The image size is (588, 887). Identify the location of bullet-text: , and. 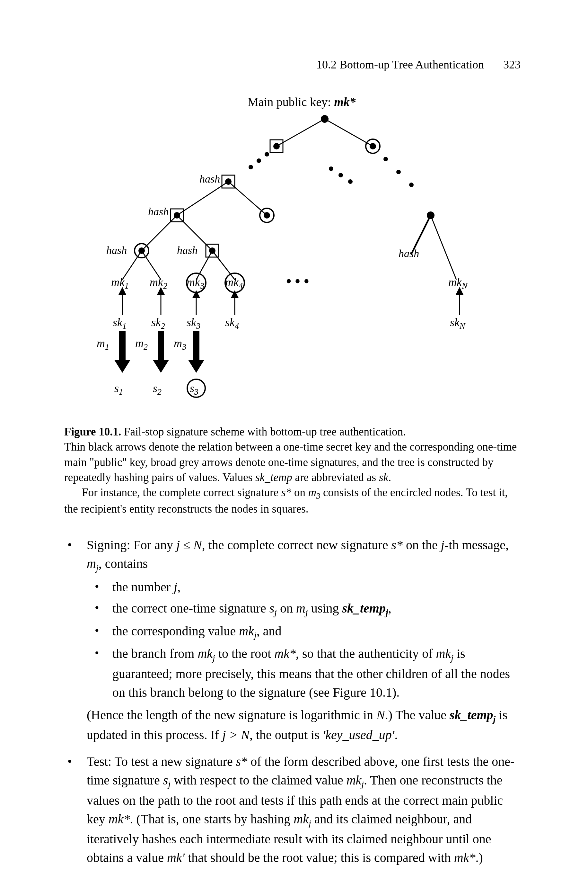
(269, 631).